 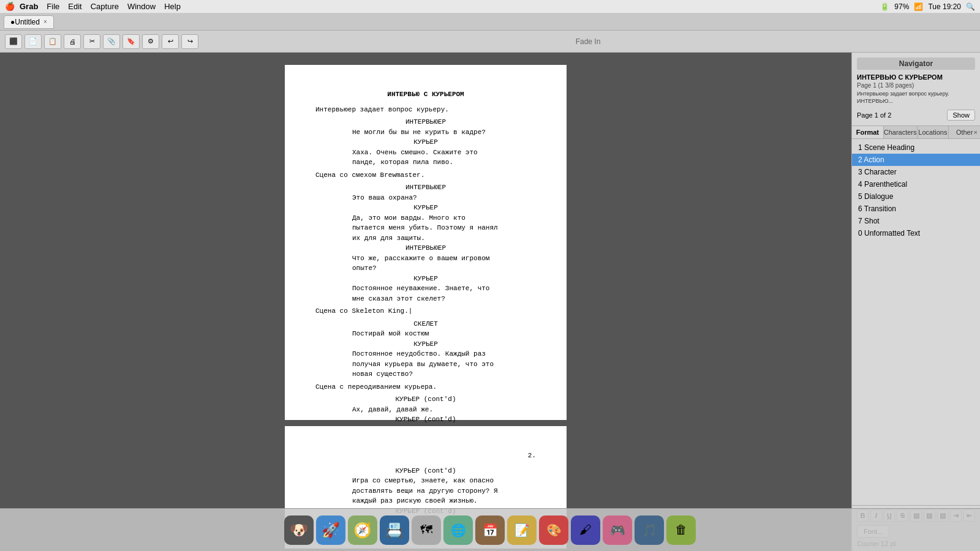 What do you see at coordinates (426, 324) in the screenshot?
I see `char-skeleton: СКЕЛЕТ` at bounding box center [426, 324].